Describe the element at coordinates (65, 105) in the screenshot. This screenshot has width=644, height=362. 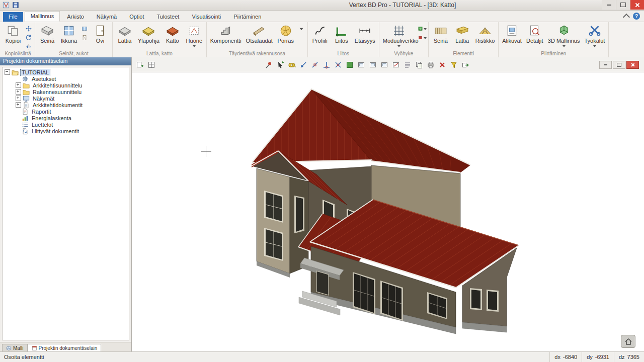
I see `tree-item-arkkitehtidokumentit: Arkkitehtidokumentit` at that location.